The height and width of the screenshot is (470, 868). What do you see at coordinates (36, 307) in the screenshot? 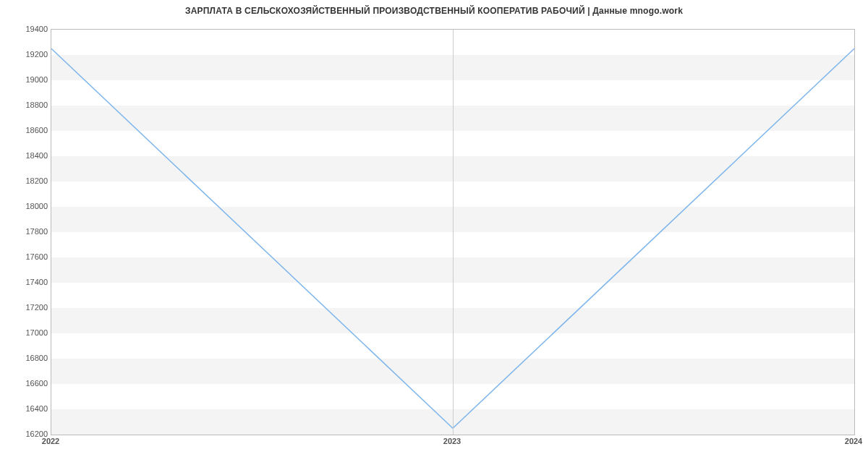
I see `y-tick-label: 17200` at bounding box center [36, 307].